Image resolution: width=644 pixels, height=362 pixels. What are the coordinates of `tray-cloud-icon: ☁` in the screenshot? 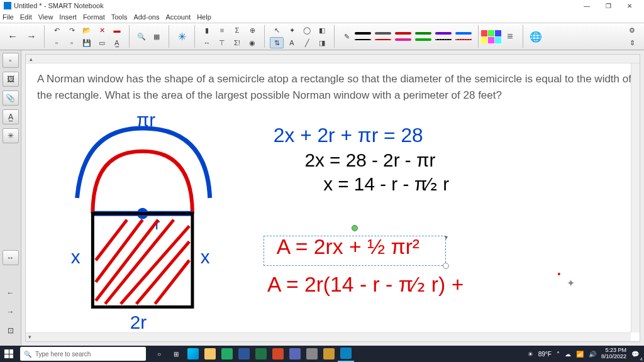 It's located at (568, 354).